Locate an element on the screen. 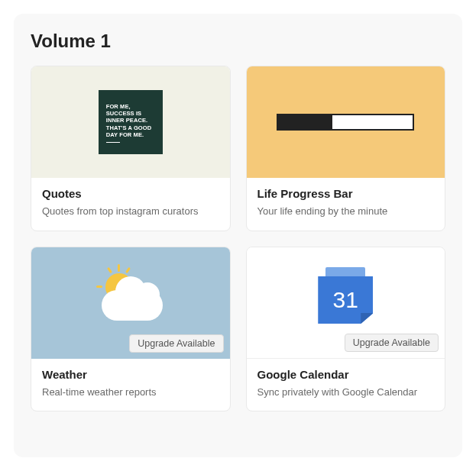 This screenshot has height=471, width=476. card-quotes: FOR ME, SUCCESS IS INNER PEACE. THAT'S A… is located at coordinates (131, 148).